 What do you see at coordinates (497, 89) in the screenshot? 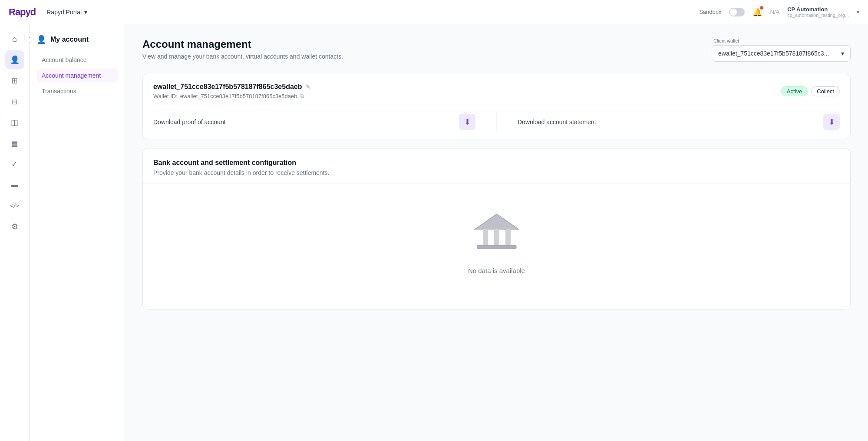
I see `wallet-card-header: ewallet_751cce83e17f5b578187f865c3e5daeb…` at bounding box center [497, 89].